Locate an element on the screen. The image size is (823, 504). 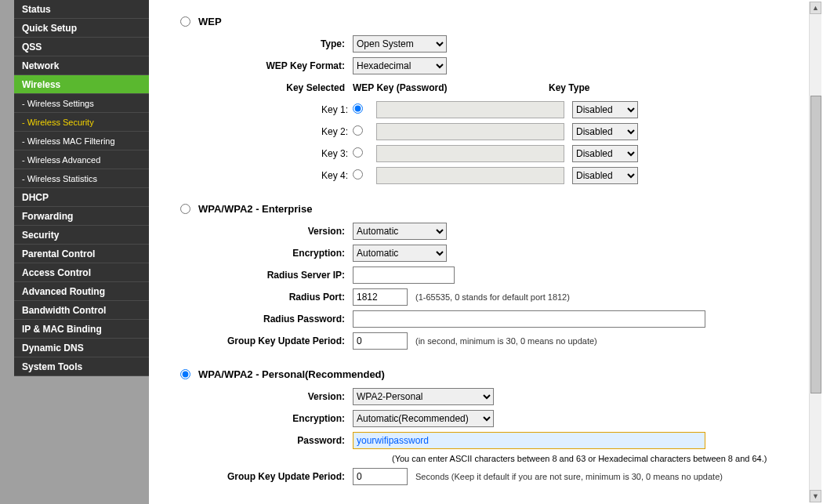
per-gkup-input is located at coordinates (380, 477).